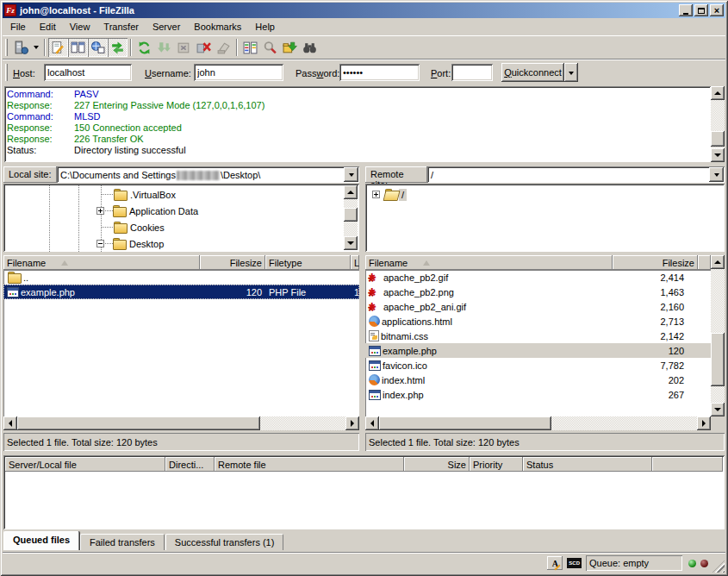 This screenshot has width=728, height=576. I want to click on file-row: favicon.ico 7,782, so click(538, 366).